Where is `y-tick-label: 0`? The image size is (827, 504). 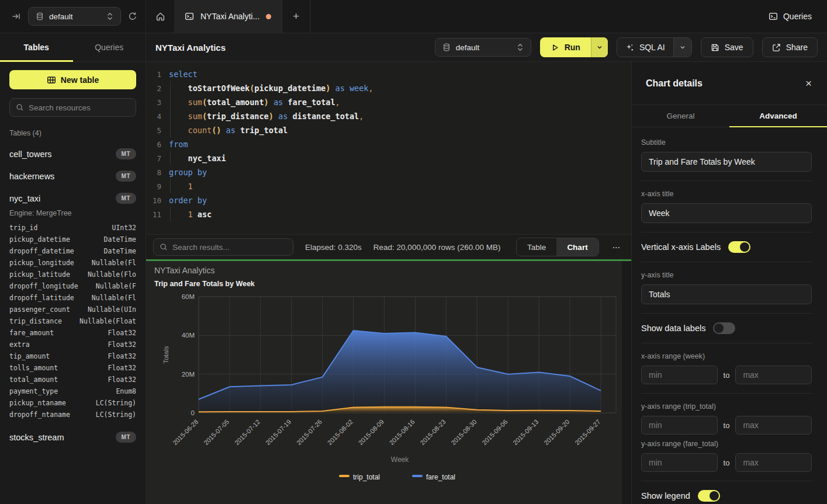 y-tick-label: 0 is located at coordinates (193, 413).